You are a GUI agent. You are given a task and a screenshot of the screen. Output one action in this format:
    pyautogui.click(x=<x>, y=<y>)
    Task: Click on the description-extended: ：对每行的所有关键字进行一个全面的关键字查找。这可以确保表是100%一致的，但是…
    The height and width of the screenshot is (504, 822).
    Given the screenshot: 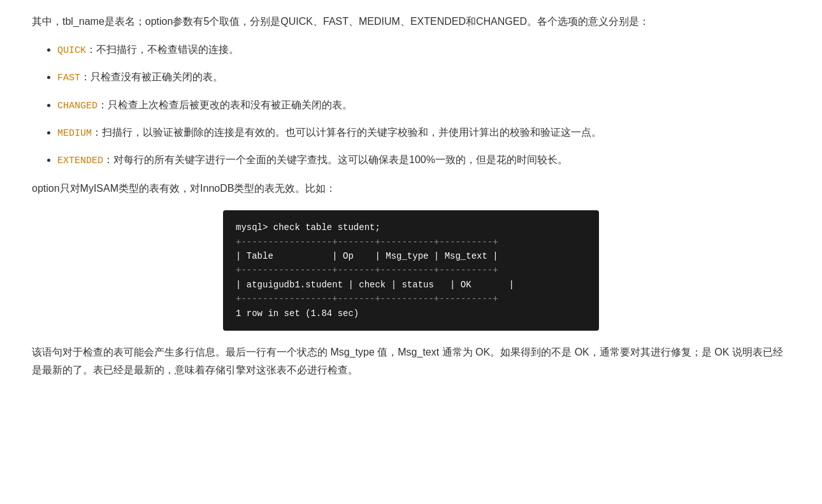 What is the action you would take?
    pyautogui.click(x=335, y=159)
    